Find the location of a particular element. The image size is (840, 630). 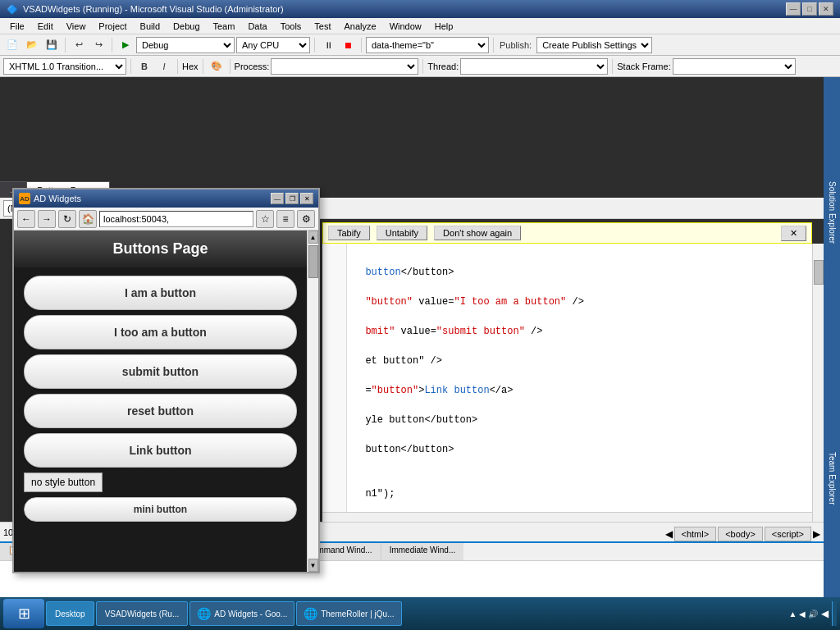

button-2: I too am a button is located at coordinates (161, 332).